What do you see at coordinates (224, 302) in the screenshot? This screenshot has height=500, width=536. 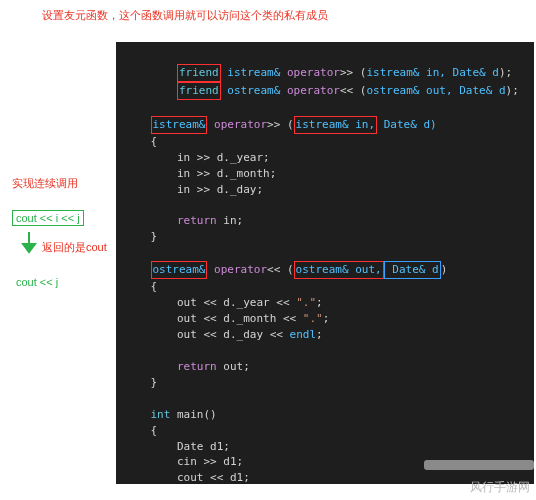 I see `code-line: out << d._year << ".";` at bounding box center [224, 302].